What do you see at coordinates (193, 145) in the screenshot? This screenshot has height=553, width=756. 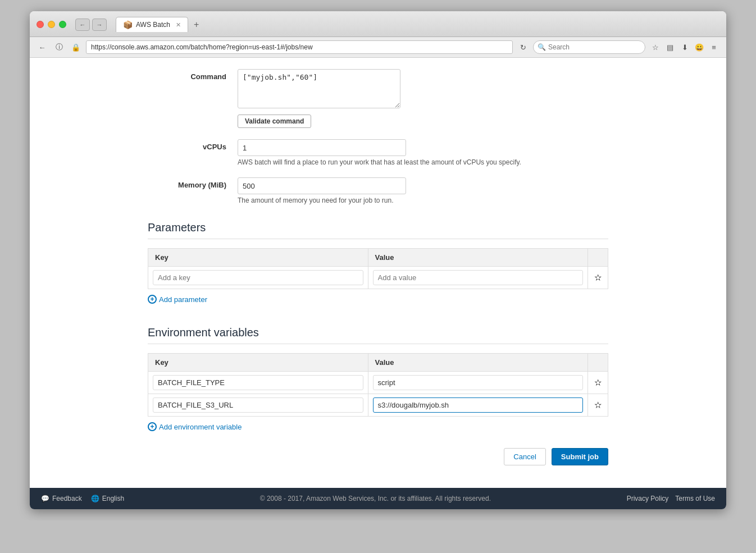 I see `vcpus-label: vCPUs` at bounding box center [193, 145].